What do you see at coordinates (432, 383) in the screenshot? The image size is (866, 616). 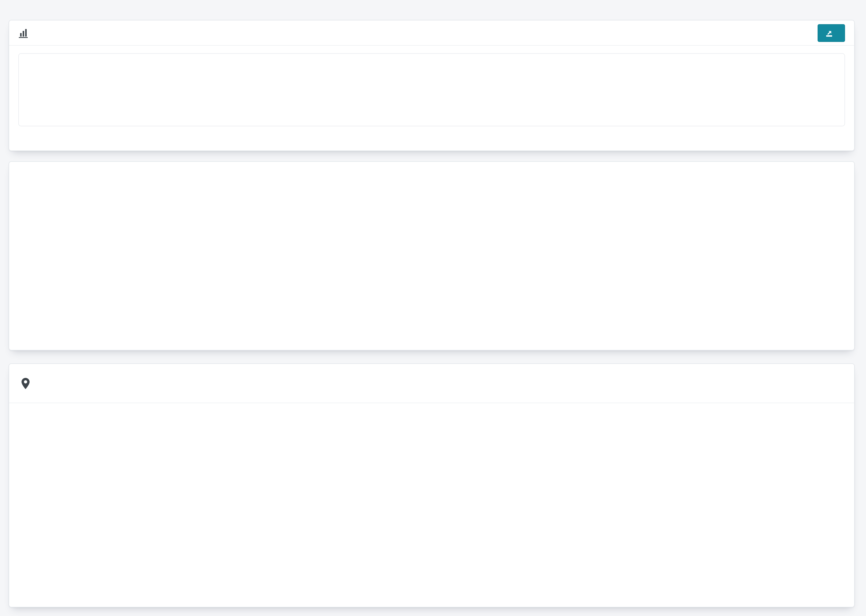 I see `geo-opens-header` at bounding box center [432, 383].